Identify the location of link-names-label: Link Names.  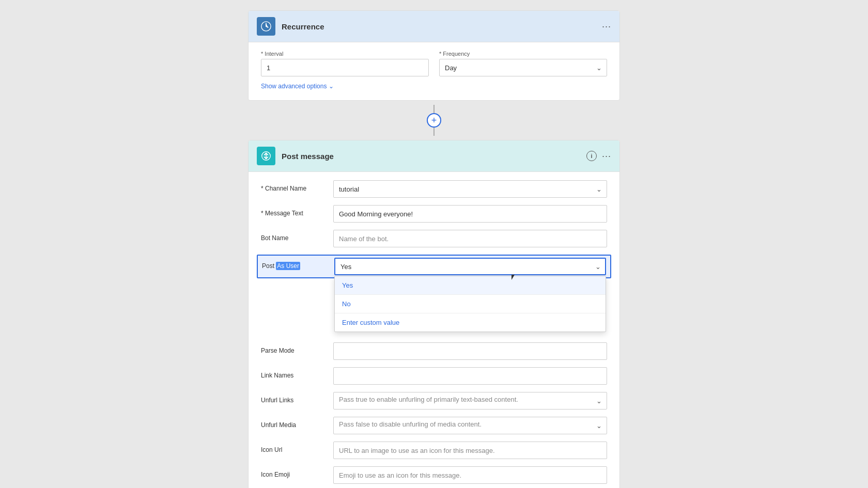
(297, 373).